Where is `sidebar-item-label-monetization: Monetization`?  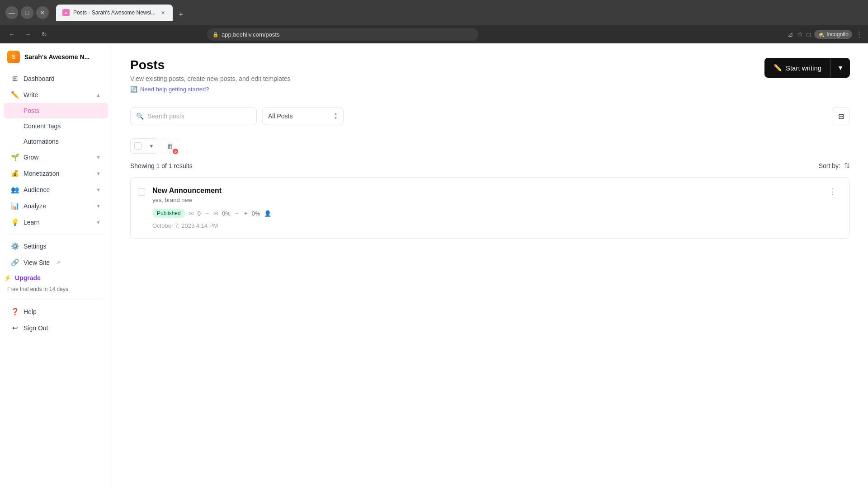
sidebar-item-label-monetization: Monetization is located at coordinates (42, 174).